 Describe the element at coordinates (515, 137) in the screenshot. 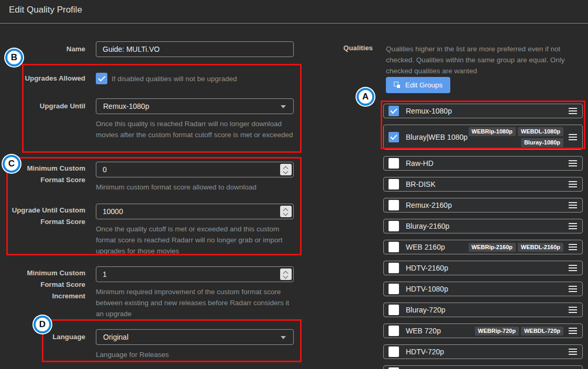

I see `quality-badges: WEBRip-1080pWEBDL-1080pBluray-1080p` at that location.